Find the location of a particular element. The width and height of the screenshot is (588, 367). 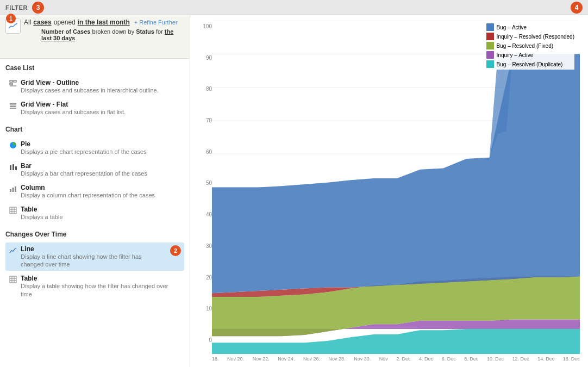

menu-item-line: Line Display a line chart showing how th… is located at coordinates (95, 257).